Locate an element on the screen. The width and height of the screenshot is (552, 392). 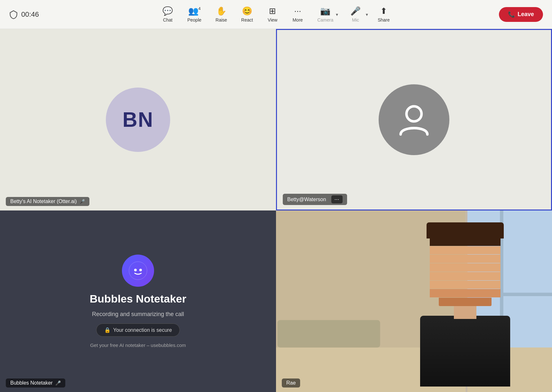
people-label: People is located at coordinates (194, 20).